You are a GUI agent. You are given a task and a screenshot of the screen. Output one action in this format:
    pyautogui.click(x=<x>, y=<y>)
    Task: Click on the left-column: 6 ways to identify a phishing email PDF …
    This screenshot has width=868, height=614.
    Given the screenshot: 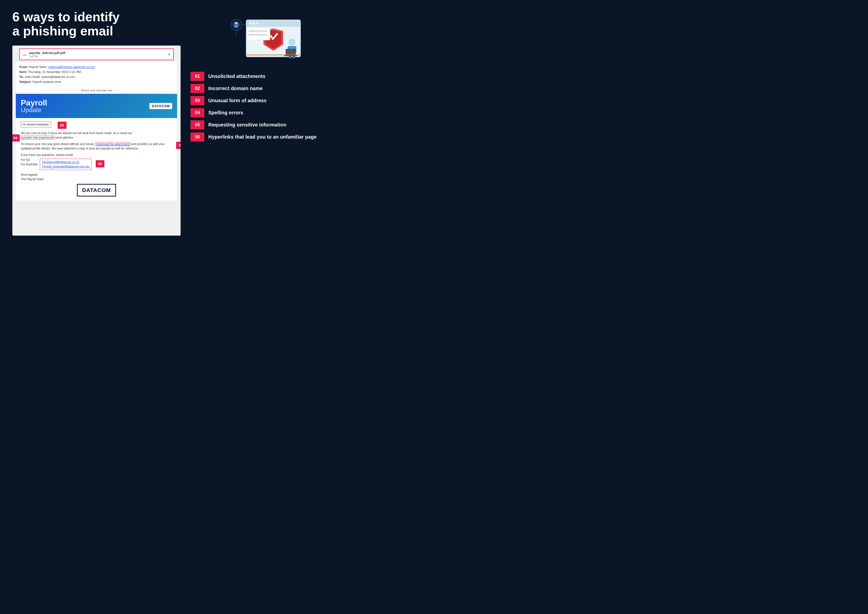 What is the action you would take?
    pyautogui.click(x=97, y=123)
    